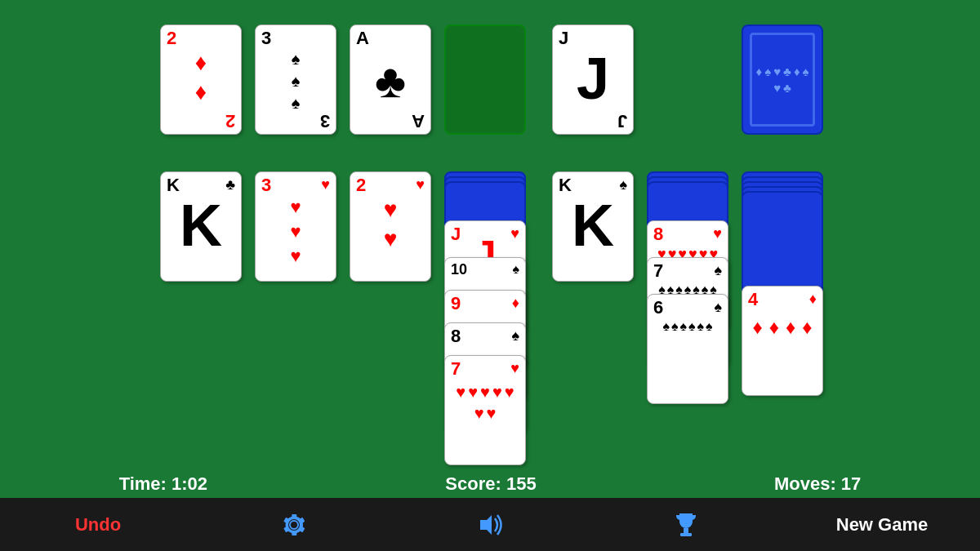 This screenshot has width=980, height=551. What do you see at coordinates (593, 80) in the screenshot?
I see `card-jack-spades: J J J` at bounding box center [593, 80].